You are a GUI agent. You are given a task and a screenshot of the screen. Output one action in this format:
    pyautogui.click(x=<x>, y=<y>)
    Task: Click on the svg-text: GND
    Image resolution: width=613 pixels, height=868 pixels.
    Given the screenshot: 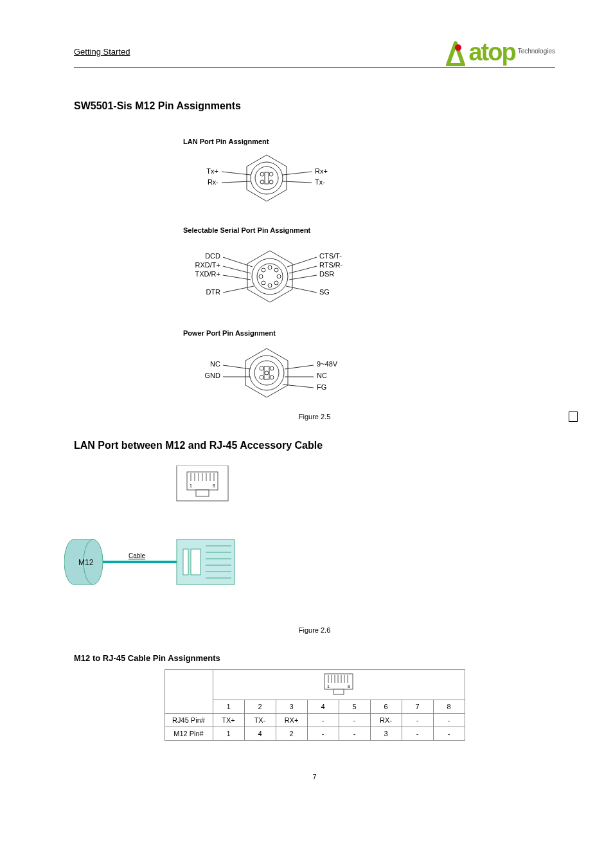 What is the action you would take?
    pyautogui.click(x=213, y=375)
    